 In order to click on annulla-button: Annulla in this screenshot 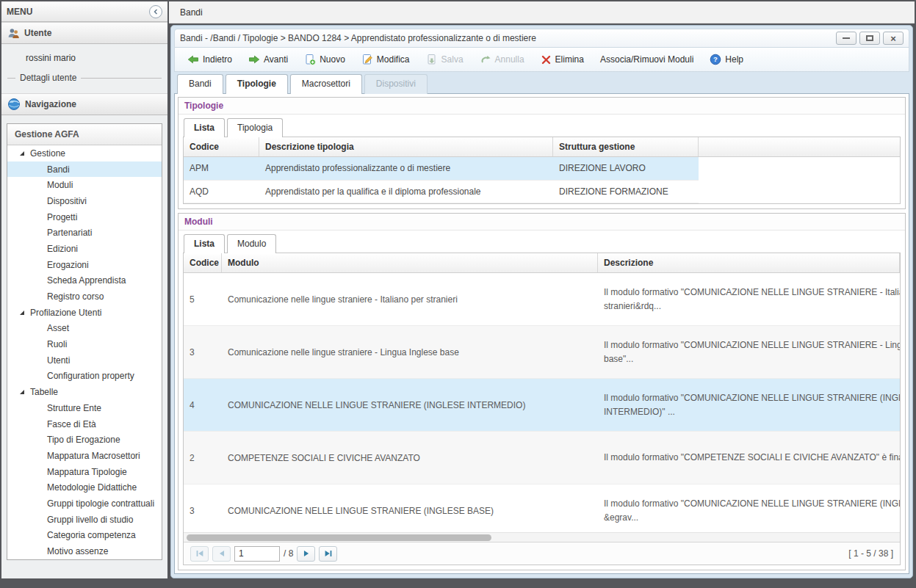, I will do `click(502, 59)`.